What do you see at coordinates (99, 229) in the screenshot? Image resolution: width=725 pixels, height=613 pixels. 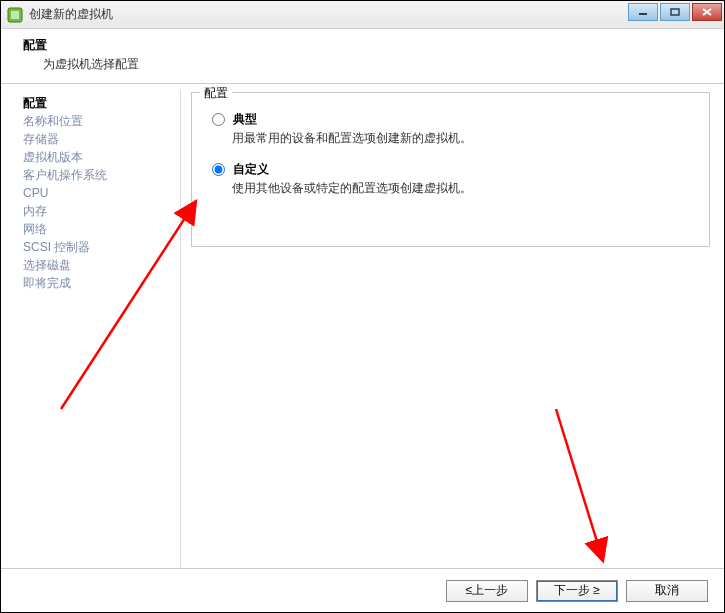 I see `sidebar-step-network: 网络` at bounding box center [99, 229].